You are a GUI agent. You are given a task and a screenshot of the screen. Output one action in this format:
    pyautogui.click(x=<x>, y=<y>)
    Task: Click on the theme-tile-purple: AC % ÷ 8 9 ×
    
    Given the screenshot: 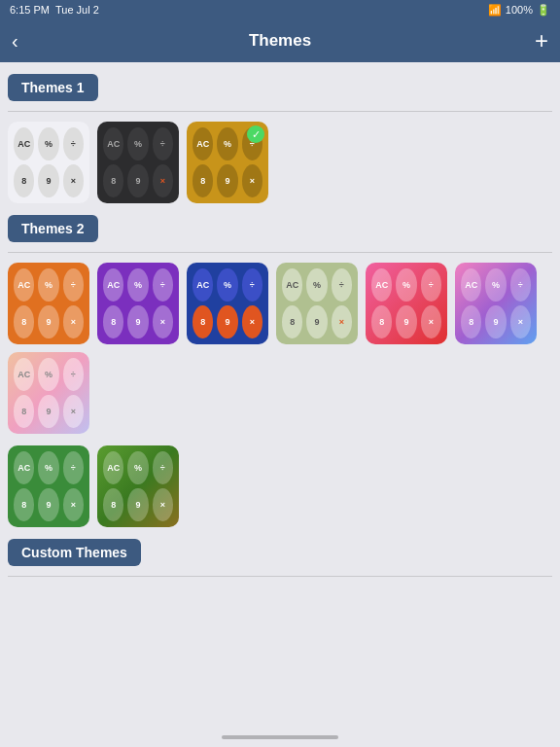 What is the action you would take?
    pyautogui.click(x=138, y=303)
    